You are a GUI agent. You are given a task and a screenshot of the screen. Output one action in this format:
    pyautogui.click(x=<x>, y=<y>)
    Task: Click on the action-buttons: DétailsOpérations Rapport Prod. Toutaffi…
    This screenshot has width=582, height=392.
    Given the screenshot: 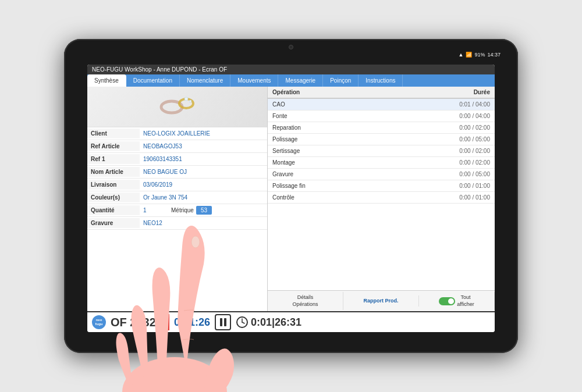 What is the action you would take?
    pyautogui.click(x=381, y=301)
    